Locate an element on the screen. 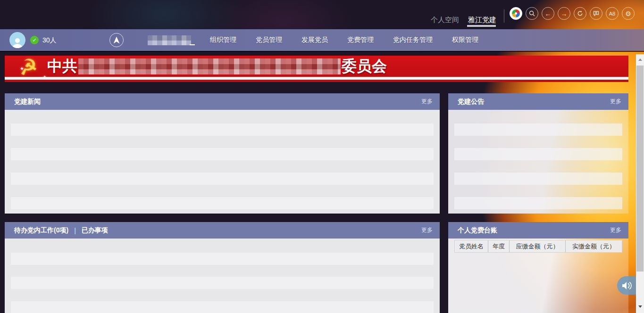 Image resolution: width=644 pixels, height=313 pixels. fees-col-name: 党员姓名 is located at coordinates (471, 246).